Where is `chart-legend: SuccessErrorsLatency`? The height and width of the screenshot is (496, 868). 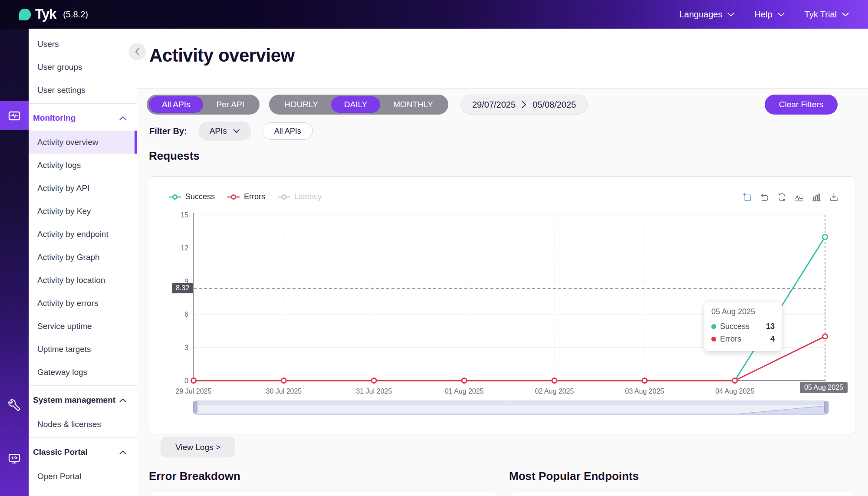
chart-legend: SuccessErrorsLatency is located at coordinates (245, 197).